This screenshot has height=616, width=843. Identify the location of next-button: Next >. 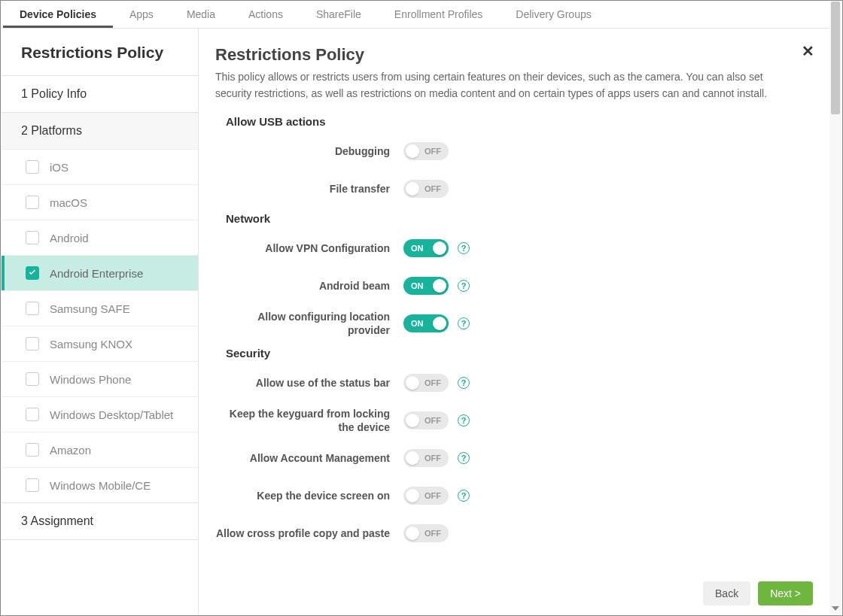
(786, 593).